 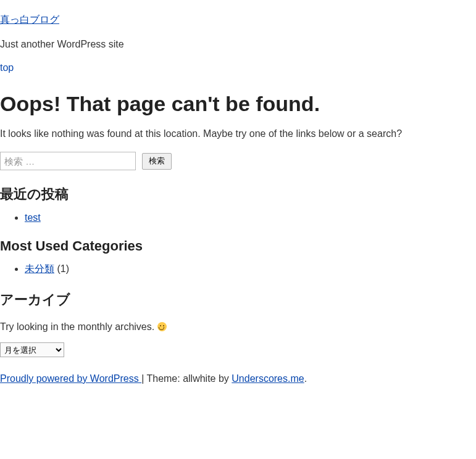 I want to click on search-button: 検索, so click(x=157, y=162).